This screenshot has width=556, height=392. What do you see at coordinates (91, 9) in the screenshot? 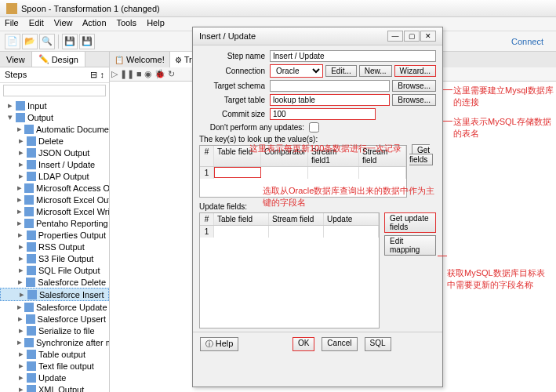
I see `window-title: Spoon - Transformation 1 (changed)` at bounding box center [91, 9].